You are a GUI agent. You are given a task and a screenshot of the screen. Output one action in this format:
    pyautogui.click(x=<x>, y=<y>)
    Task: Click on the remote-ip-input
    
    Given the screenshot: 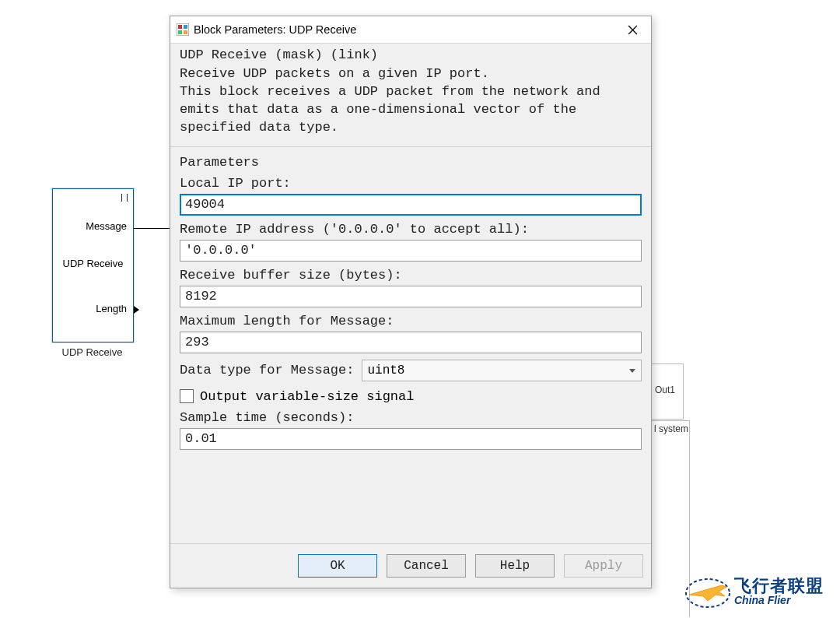 What is the action you would take?
    pyautogui.click(x=411, y=251)
    